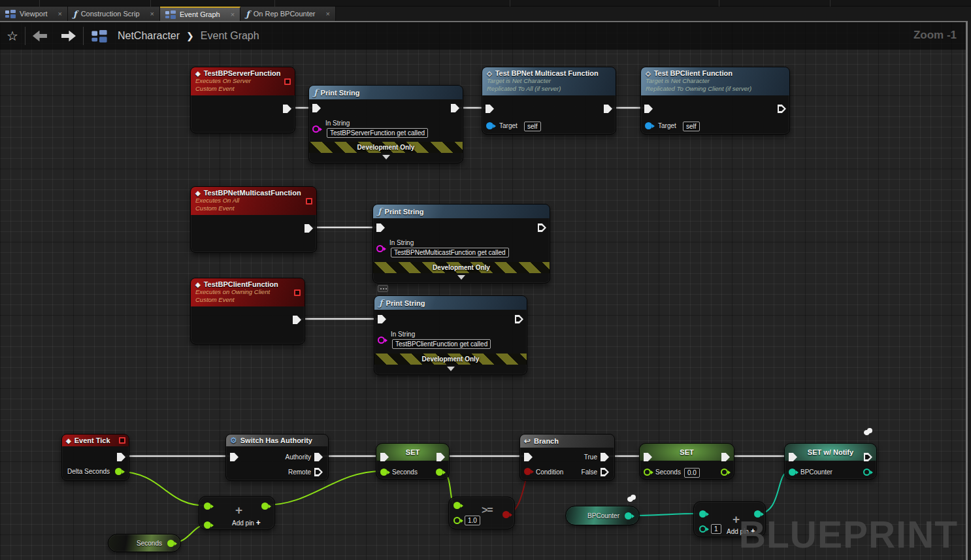 This screenshot has height=560, width=971. What do you see at coordinates (277, 457) in the screenshot?
I see `node-switch-has-authority: ⚙Switch Has Authority Authority Remote` at bounding box center [277, 457].